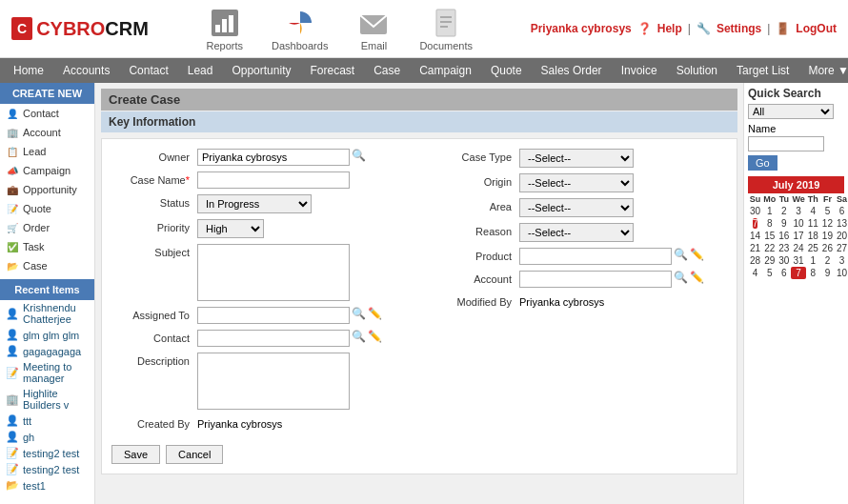  What do you see at coordinates (48, 399) in the screenshot?
I see `recent-item-4: 🏢Highlite Builders v` at bounding box center [48, 399].